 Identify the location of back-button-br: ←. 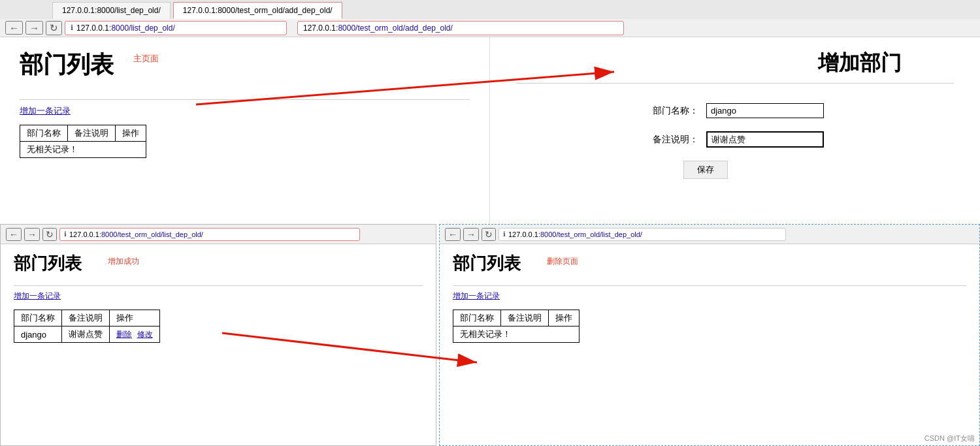
(453, 234).